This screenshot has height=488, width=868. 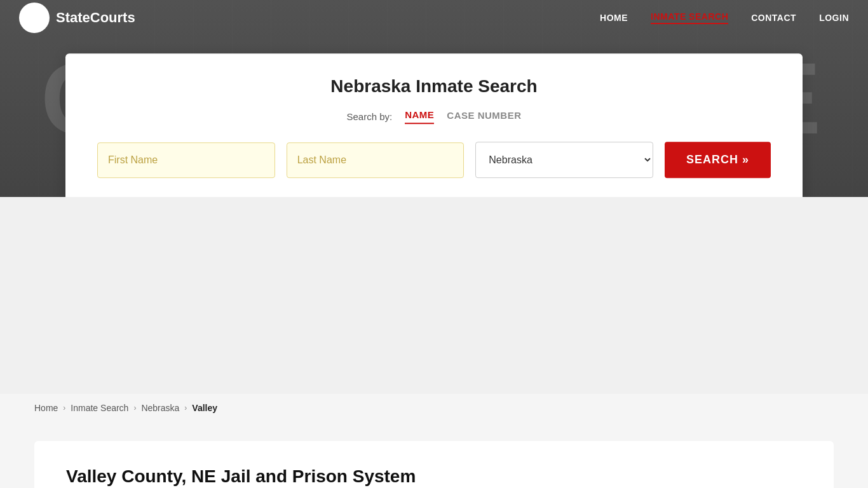 What do you see at coordinates (718, 160) in the screenshot?
I see `search-button: SEARCH »` at bounding box center [718, 160].